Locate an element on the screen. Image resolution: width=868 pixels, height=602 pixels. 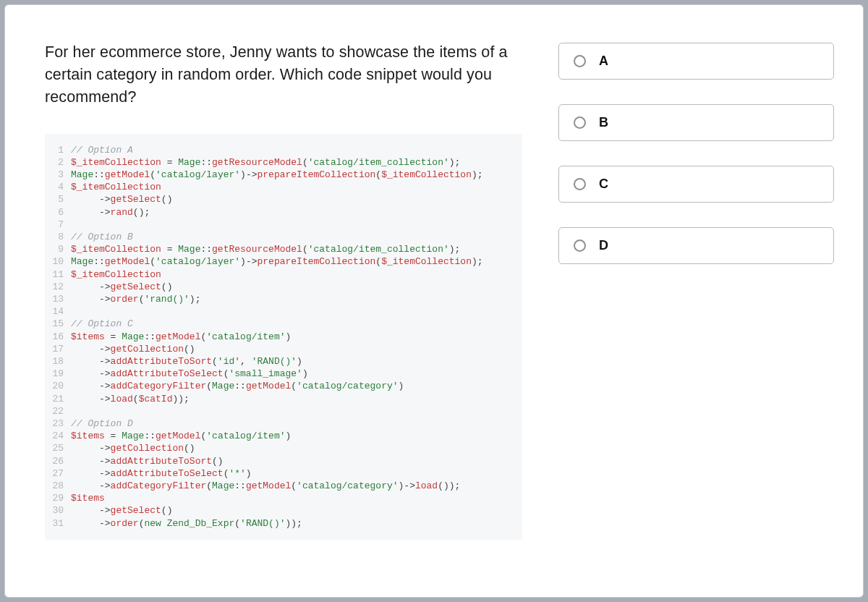
code-line: 20 ->addCategoryFilter(Mage::getModel('c… is located at coordinates (282, 386).